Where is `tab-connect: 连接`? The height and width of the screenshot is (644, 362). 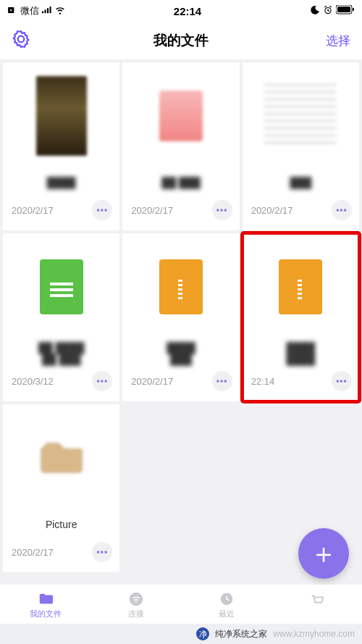 tab-connect: 连接 is located at coordinates (136, 605).